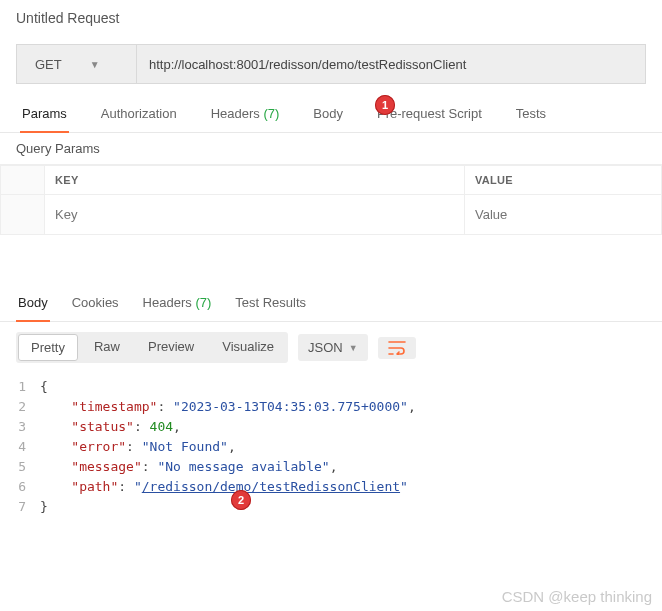  I want to click on view-raw: Raw, so click(107, 348).